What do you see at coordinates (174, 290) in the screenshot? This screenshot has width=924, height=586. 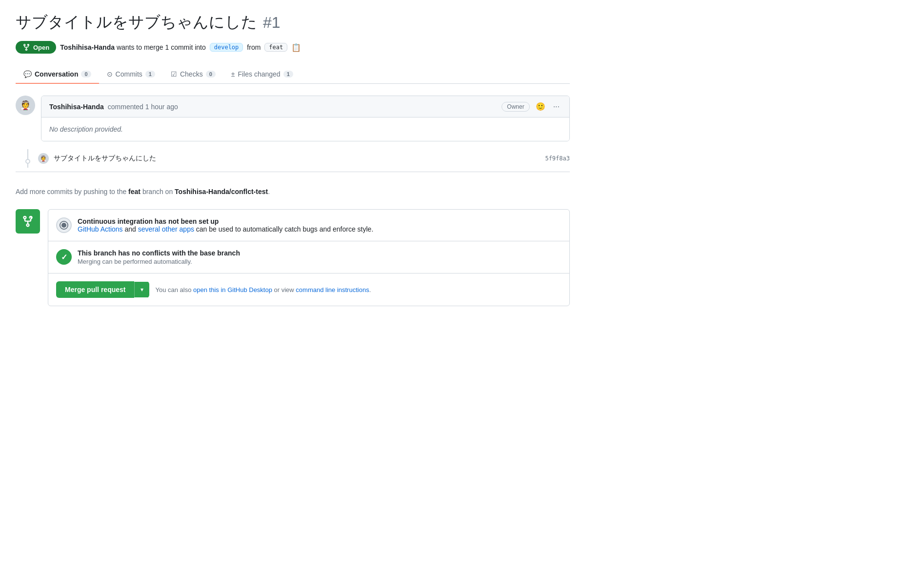 I see `merge-note-before: You can also` at bounding box center [174, 290].